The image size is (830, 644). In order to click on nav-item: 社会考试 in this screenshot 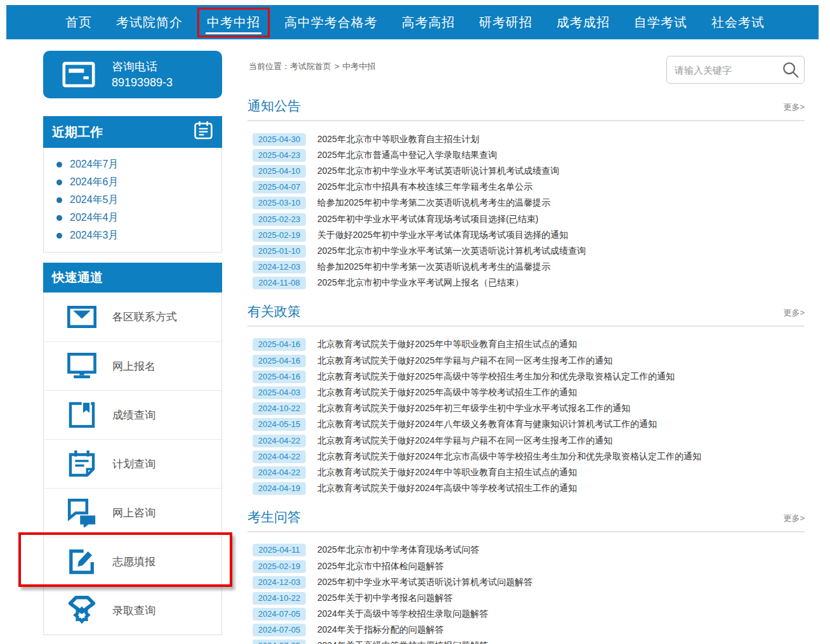, I will do `click(738, 23)`.